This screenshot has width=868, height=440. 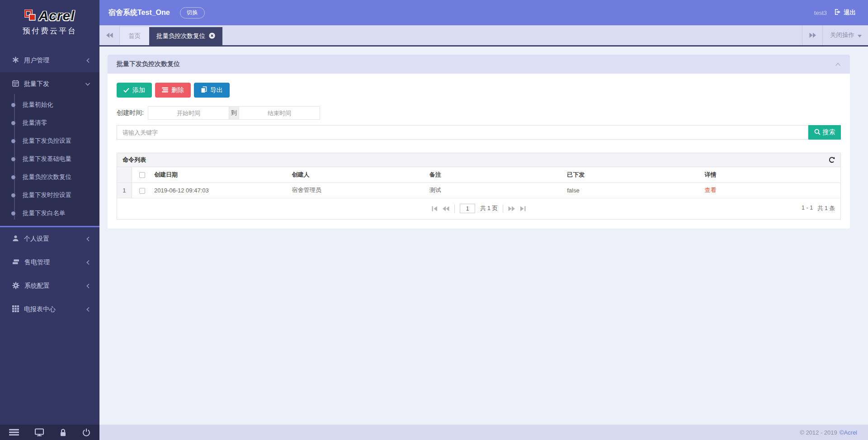 What do you see at coordinates (212, 90) in the screenshot?
I see `export-button: 导出` at bounding box center [212, 90].